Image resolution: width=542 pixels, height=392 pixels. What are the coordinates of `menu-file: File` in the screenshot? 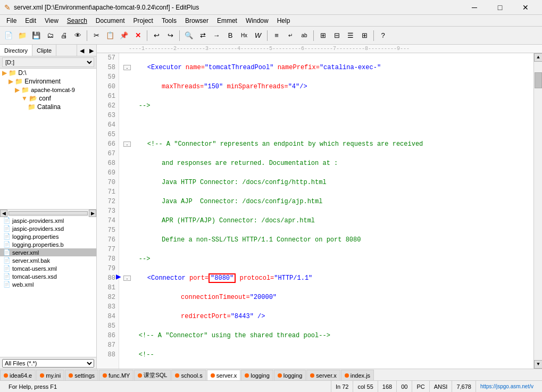 It's located at (12, 21).